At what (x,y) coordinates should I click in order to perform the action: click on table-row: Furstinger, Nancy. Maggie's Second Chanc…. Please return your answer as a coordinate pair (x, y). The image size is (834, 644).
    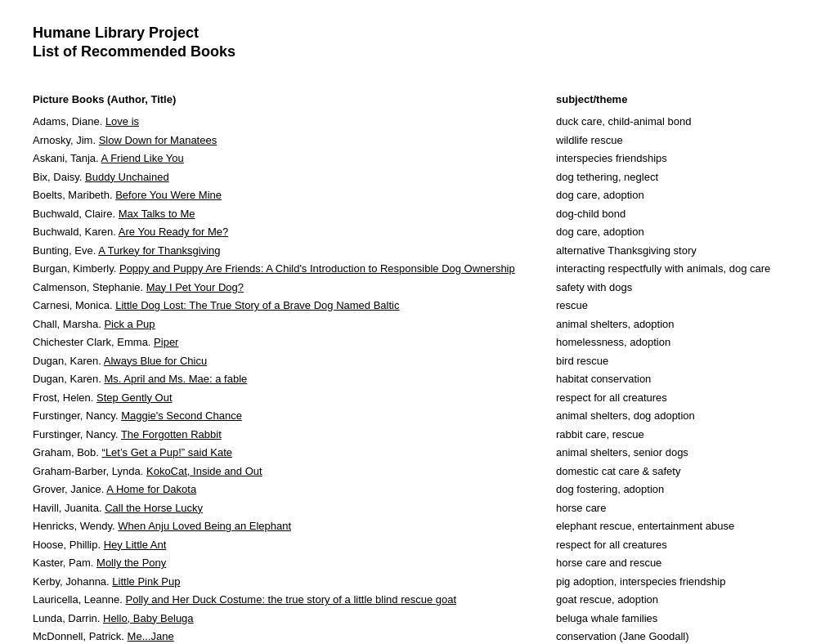
    Looking at the image, I should click on (417, 416).